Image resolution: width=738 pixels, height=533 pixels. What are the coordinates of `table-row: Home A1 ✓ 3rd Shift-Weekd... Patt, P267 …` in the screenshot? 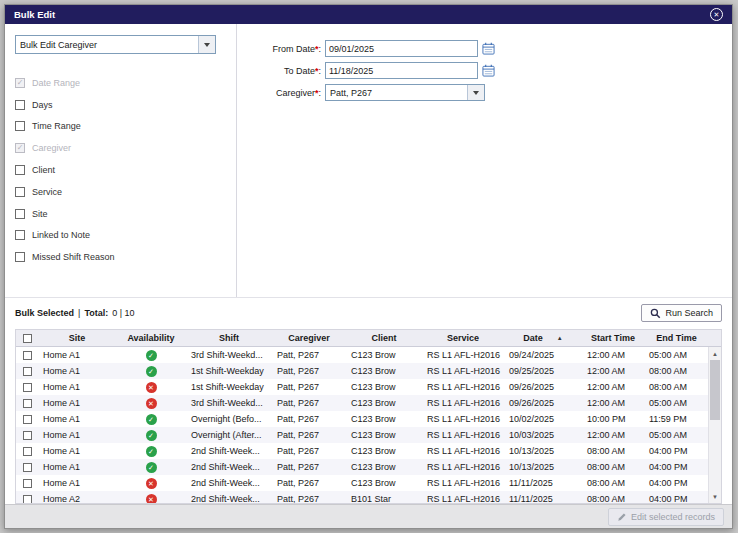 It's located at (368, 355).